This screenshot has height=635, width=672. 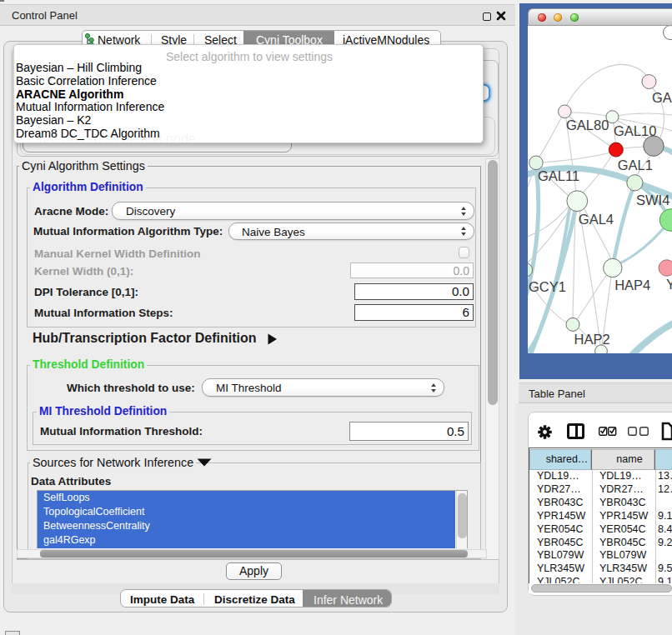 What do you see at coordinates (547, 287) in the screenshot?
I see `svg-text: GCY1` at bounding box center [547, 287].